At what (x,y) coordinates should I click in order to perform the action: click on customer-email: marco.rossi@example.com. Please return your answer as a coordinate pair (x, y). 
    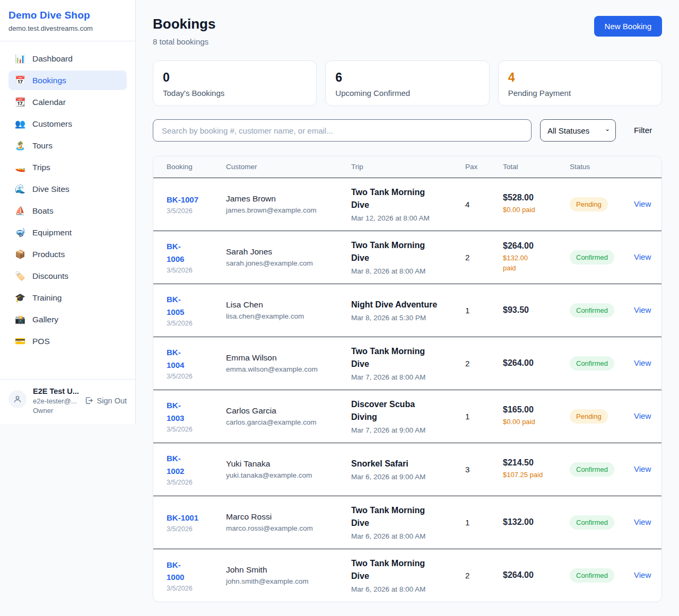
    Looking at the image, I should click on (286, 528).